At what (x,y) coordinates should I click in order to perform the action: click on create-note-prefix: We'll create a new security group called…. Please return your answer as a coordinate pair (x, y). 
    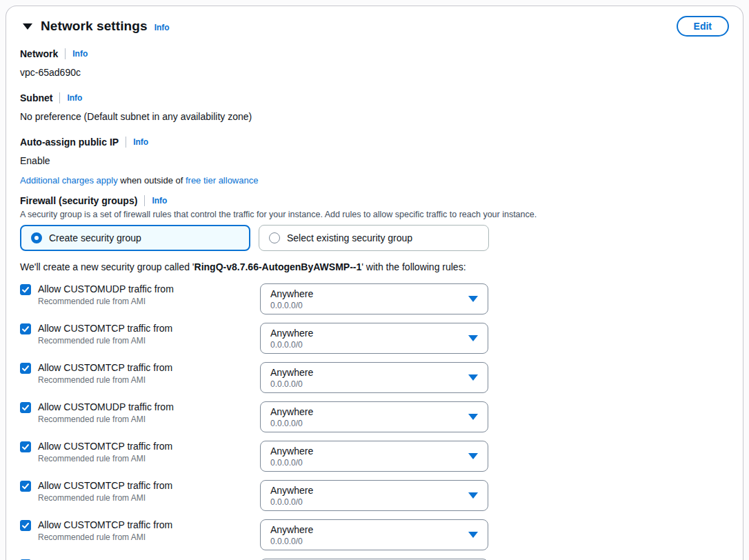
    Looking at the image, I should click on (108, 267).